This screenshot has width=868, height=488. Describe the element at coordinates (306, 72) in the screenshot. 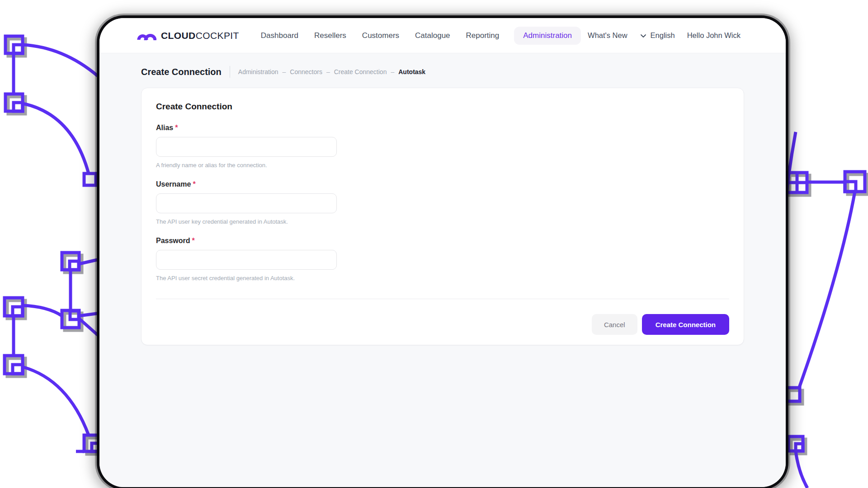

I see `breadcrumb-connectors: Connectors` at that location.